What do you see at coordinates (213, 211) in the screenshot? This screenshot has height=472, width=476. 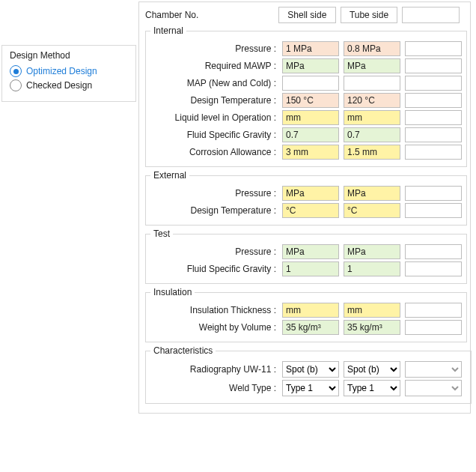 I see `label-ext-dtemp: Design Temperature :` at bounding box center [213, 211].